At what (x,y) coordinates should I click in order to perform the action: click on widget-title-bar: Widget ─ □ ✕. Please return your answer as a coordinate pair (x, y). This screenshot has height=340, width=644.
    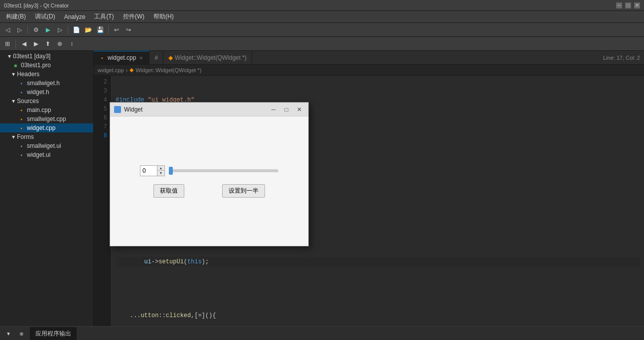
    Looking at the image, I should click on (209, 110).